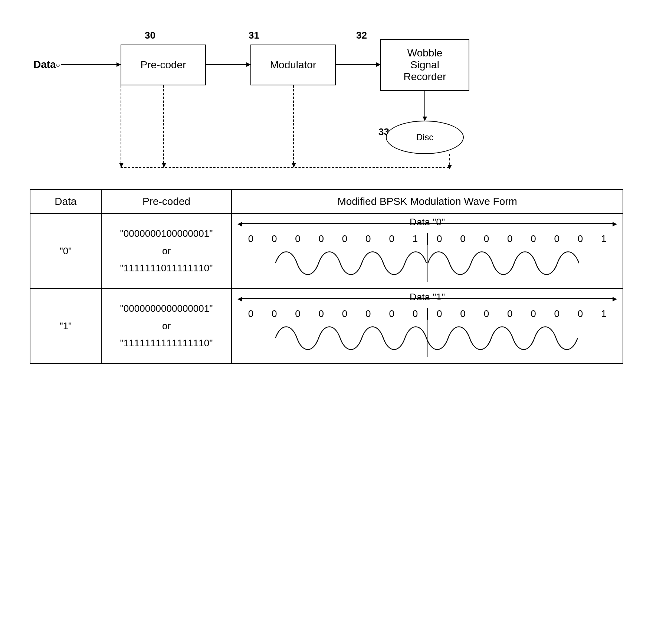 The width and height of the screenshot is (653, 644). I want to click on dashed-h-bottom, so click(285, 167).